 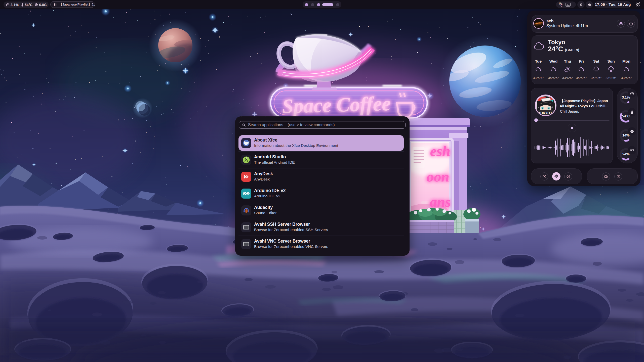 I want to click on svg-text: esh, so click(x=440, y=151).